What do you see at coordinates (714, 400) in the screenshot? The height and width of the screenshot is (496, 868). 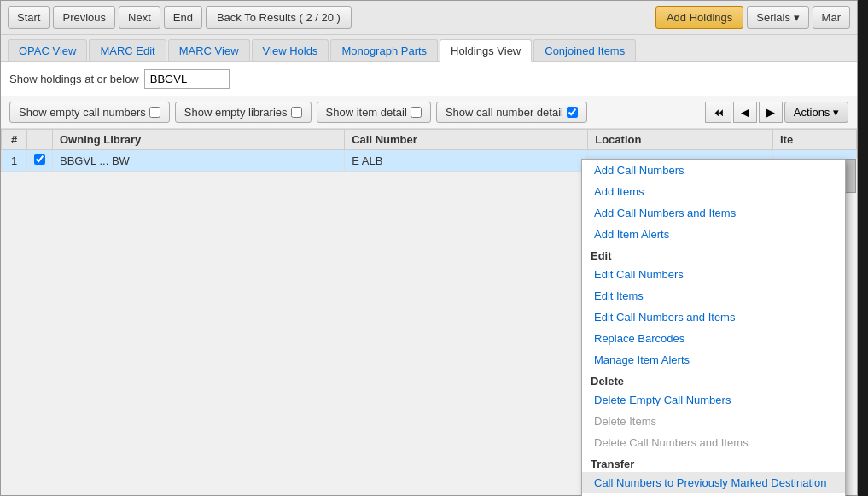 I see `menu-delete-empty-call-numbers: Delete Empty Call Numbers` at bounding box center [714, 400].